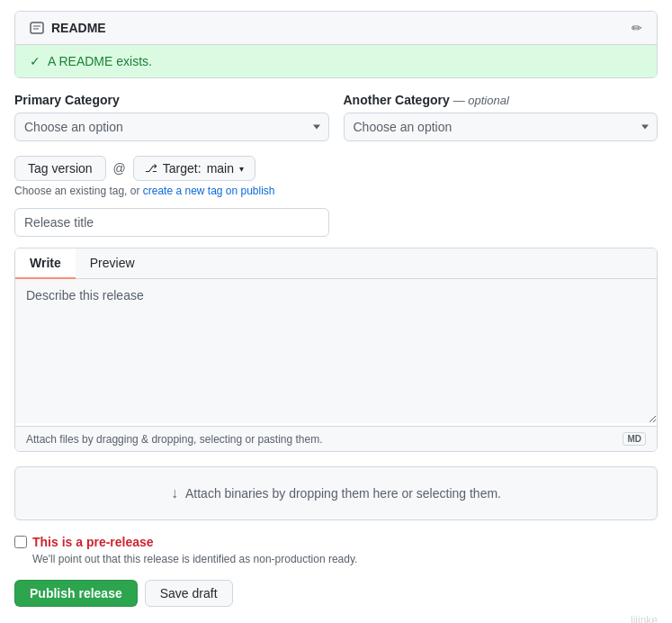  I want to click on attach-hint-text: Attach files by dragging & dropping, sel…, so click(175, 439).